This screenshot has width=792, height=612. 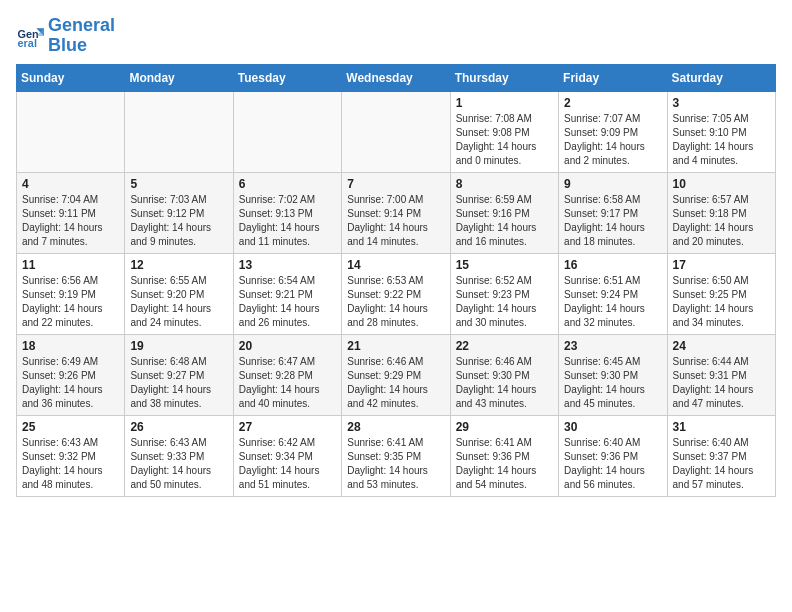 I want to click on day-info: Sunrise: 6:42 AM Sunset: 9:34 PM Dayligh…, so click(x=288, y=464).